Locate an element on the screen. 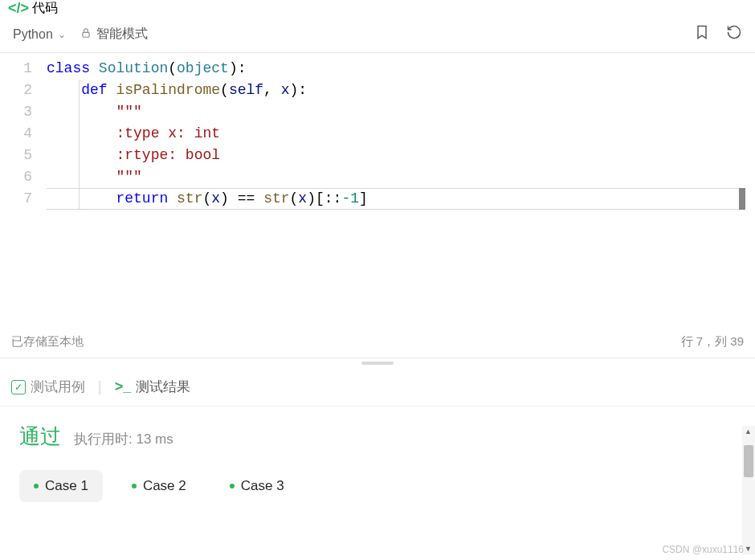 The image size is (755, 560). toolbar-left: Python ⌄ 智能模式 is located at coordinates (80, 34).